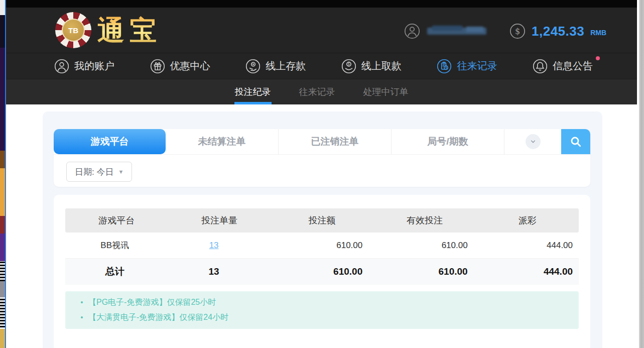 The image size is (644, 348). What do you see at coordinates (321, 4) in the screenshot?
I see `top-black-bar` at bounding box center [321, 4].